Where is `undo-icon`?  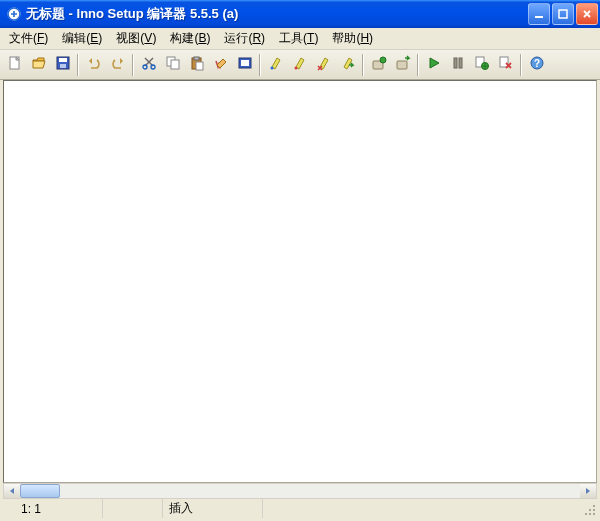 undo-icon is located at coordinates (94, 64).